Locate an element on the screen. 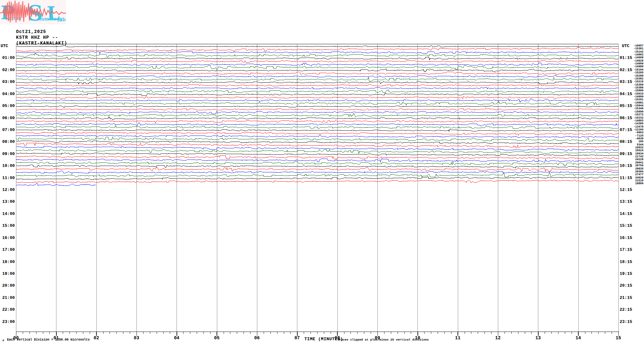 This screenshot has width=644, height=346. minute-label: 05 is located at coordinates (217, 338).